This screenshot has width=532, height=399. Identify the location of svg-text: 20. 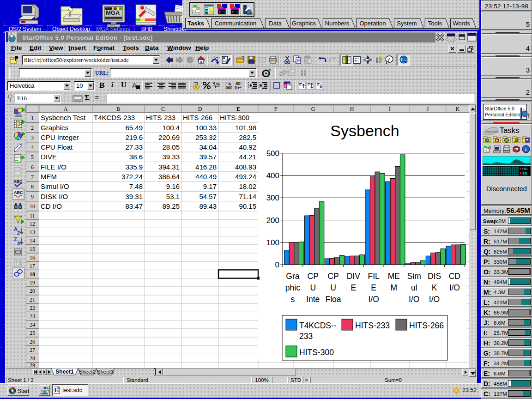
(32, 291).